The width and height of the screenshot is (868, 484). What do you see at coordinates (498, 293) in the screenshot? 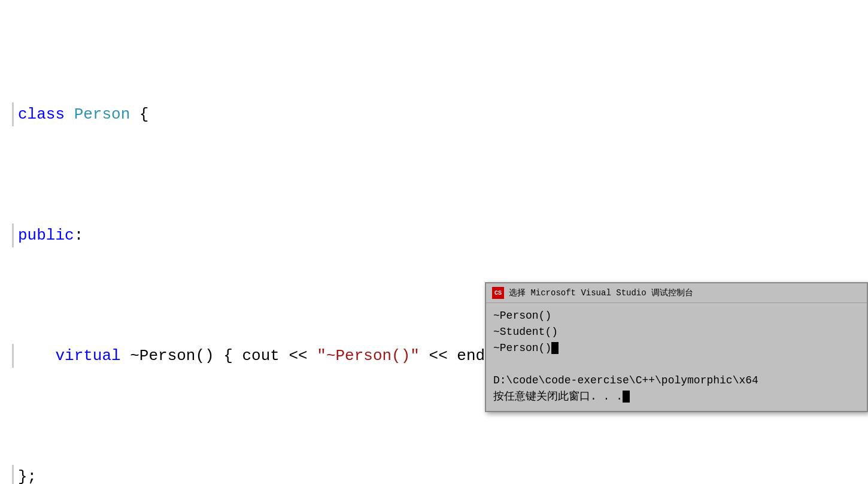
I see `terminal-app-icon: CS` at bounding box center [498, 293].